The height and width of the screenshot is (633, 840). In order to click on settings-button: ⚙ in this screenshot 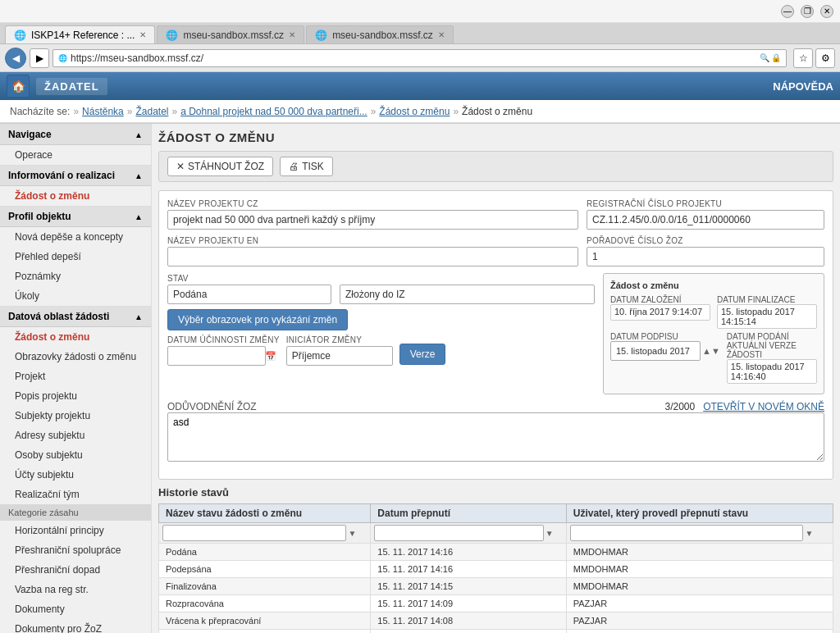, I will do `click(825, 58)`.